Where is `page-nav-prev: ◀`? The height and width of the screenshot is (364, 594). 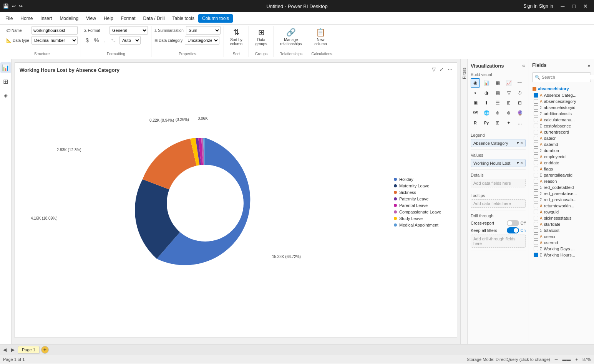 page-nav-prev: ◀ is located at coordinates (5, 350).